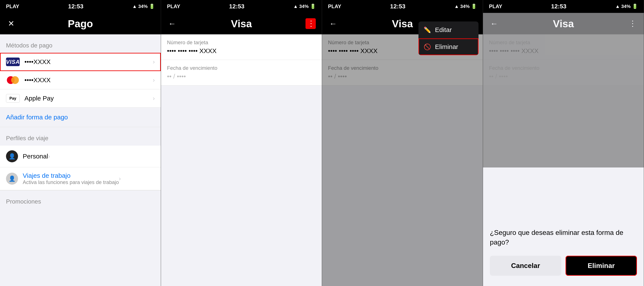 The image size is (644, 286). I want to click on mastercard-icon, so click(13, 80).